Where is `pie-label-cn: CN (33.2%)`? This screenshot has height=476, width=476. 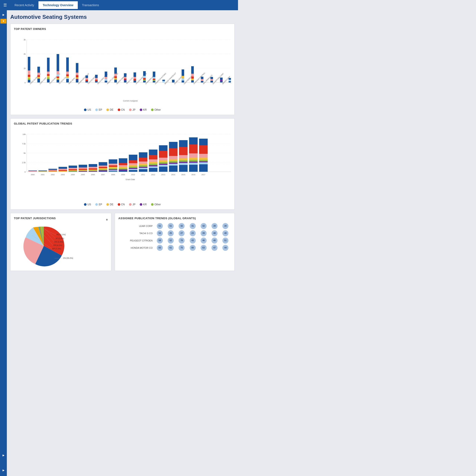
pie-label-cn: CN (33.2%) is located at coordinates (68, 258).